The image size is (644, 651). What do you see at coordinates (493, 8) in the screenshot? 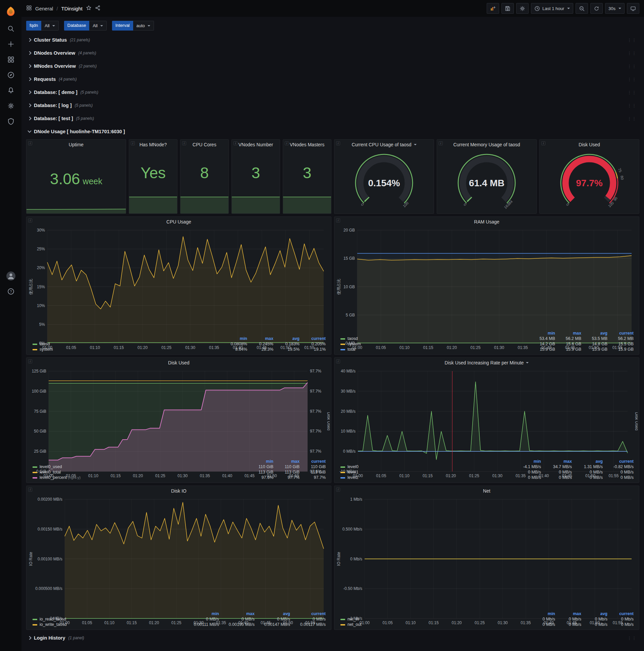
I see `add-panel-button` at bounding box center [493, 8].